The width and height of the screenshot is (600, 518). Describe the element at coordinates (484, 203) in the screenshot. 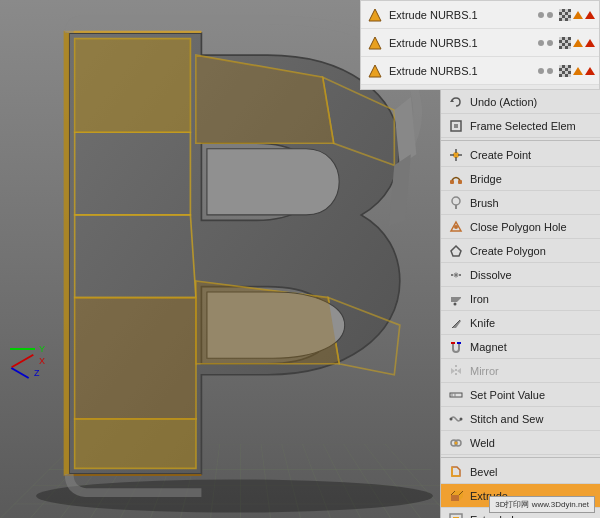

I see `menu-label-brush: Brush` at that location.